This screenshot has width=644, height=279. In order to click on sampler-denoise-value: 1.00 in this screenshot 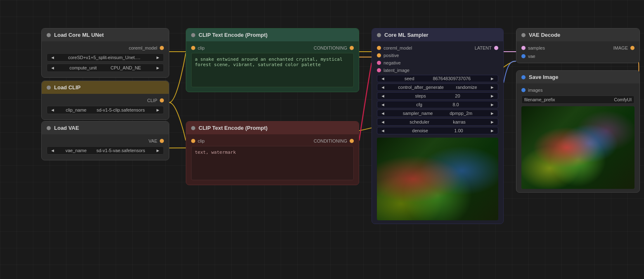, I will do `click(458, 131)`.